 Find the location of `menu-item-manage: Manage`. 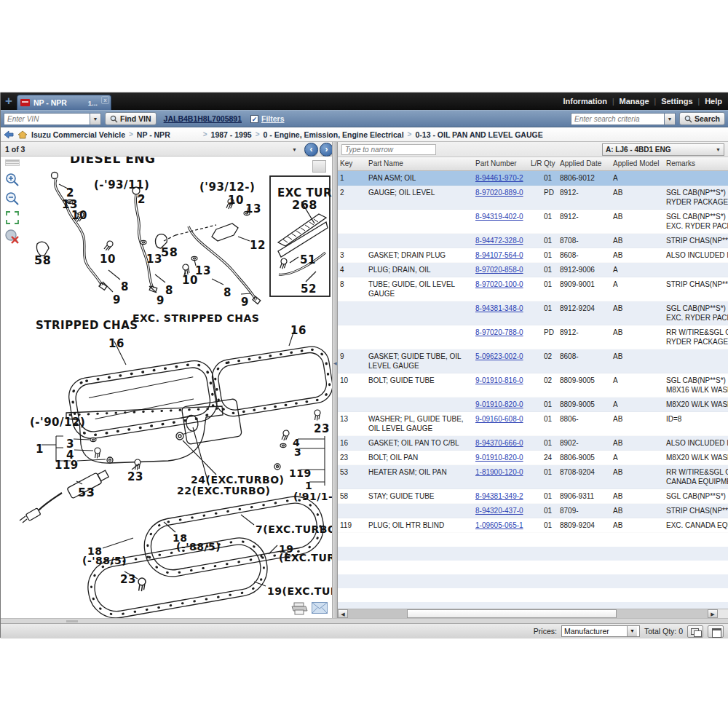

menu-item-manage: Manage is located at coordinates (635, 101).